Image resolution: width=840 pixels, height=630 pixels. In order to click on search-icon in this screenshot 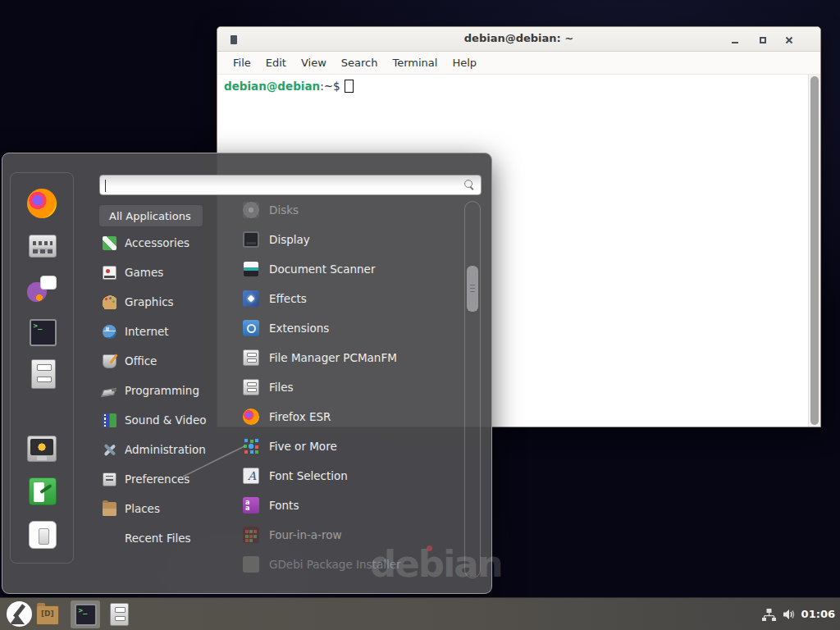, I will do `click(469, 185)`.